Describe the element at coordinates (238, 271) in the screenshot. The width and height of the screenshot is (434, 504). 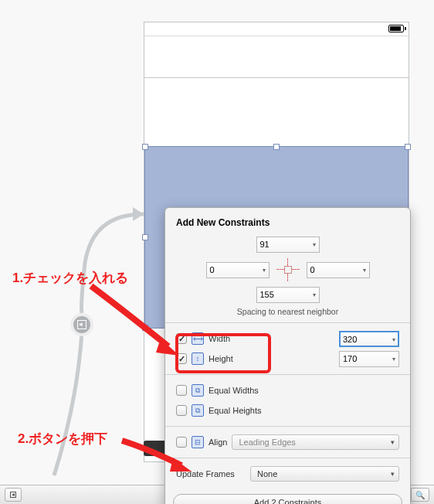
I see `spacing-left-input: 0▾` at that location.